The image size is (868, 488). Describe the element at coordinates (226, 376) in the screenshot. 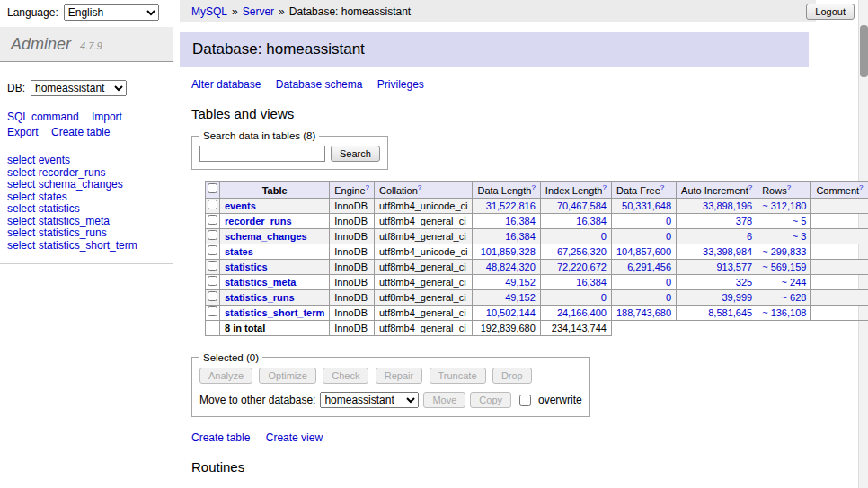

I see `bulk-action-button: Analyze` at that location.